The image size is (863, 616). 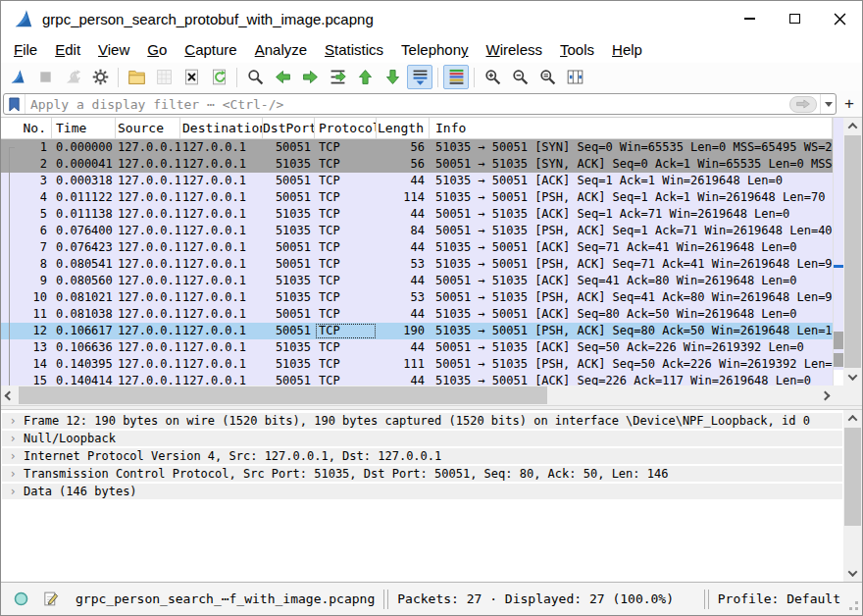 I want to click on packet-row-7: 70.076423127.0.0.1127.0.0.150051TCP44510…, so click(x=417, y=247).